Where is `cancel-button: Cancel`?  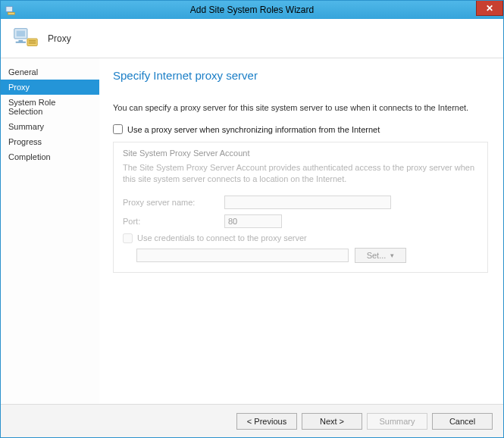 cancel-button: Cancel is located at coordinates (462, 421).